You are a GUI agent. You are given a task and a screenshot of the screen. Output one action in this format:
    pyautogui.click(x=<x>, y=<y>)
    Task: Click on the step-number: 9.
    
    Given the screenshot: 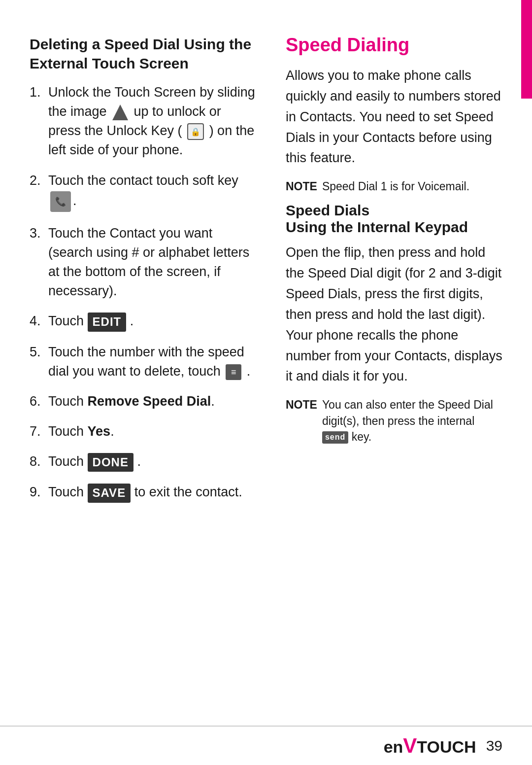 What is the action you would take?
    pyautogui.click(x=36, y=492)
    